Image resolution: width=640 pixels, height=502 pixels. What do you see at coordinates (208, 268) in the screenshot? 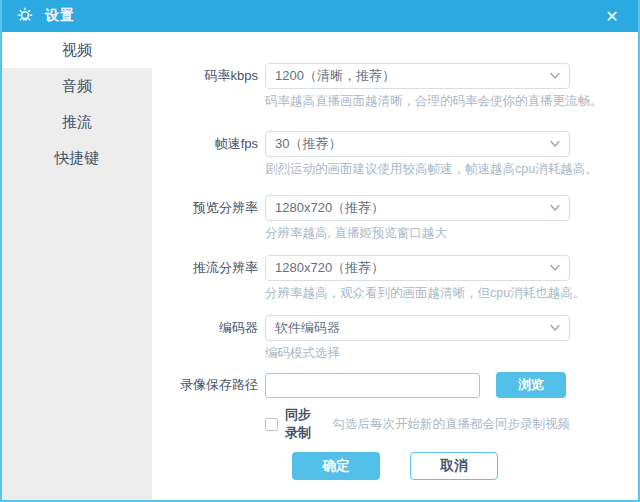
I see `stream-resolution-label: 推流分辨率` at bounding box center [208, 268].